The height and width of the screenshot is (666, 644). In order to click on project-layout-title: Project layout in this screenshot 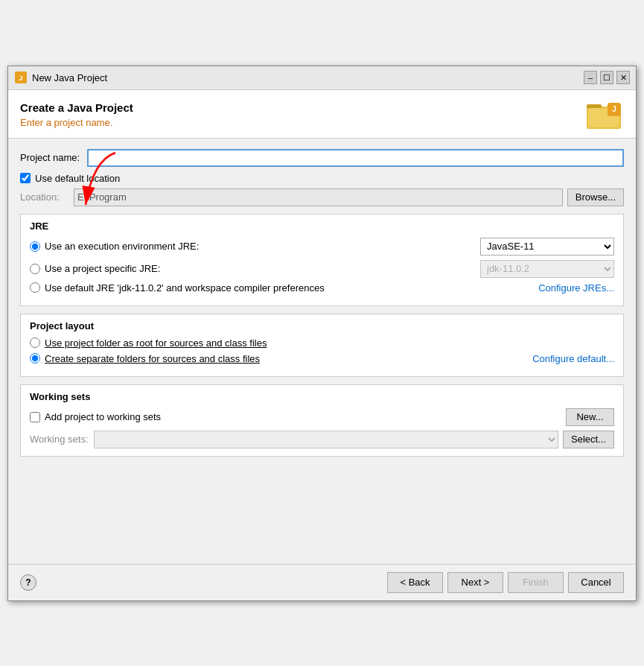, I will do `click(322, 326)`.